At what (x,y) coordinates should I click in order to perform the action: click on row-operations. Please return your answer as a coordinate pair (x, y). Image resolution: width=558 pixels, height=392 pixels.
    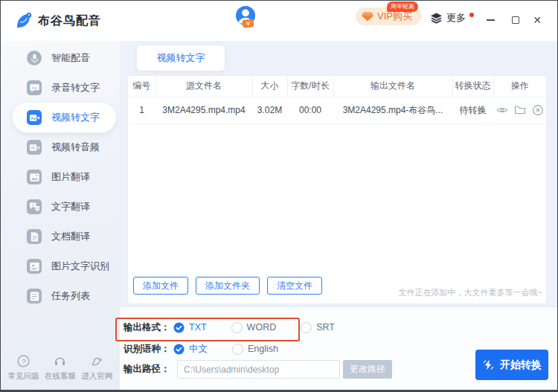
    Looking at the image, I should click on (519, 110).